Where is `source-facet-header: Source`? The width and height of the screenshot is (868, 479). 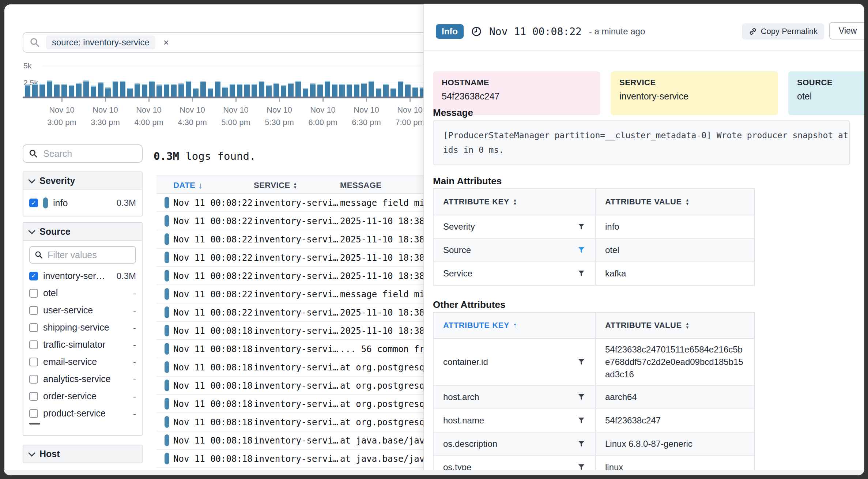 source-facet-header: Source is located at coordinates (83, 232).